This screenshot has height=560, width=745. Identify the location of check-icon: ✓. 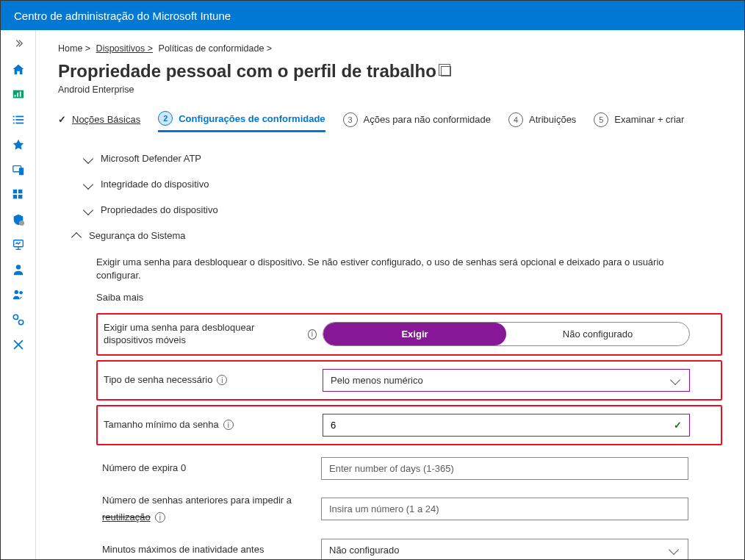
(677, 425).